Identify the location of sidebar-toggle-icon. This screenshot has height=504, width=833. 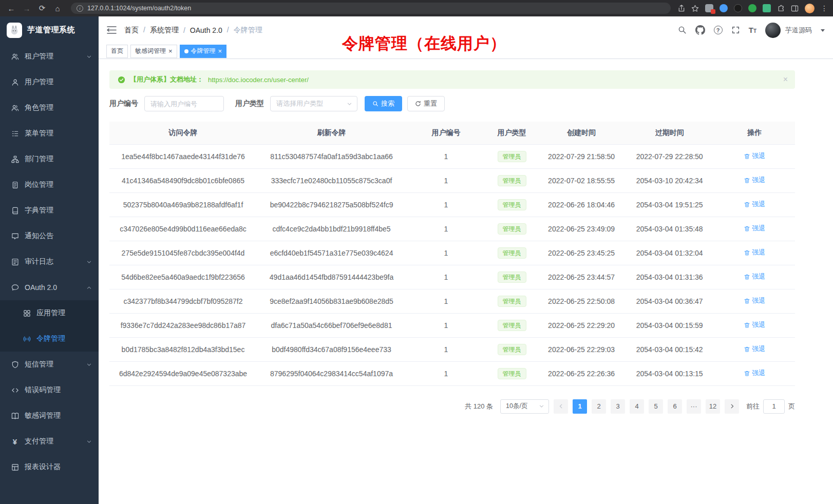
(112, 30).